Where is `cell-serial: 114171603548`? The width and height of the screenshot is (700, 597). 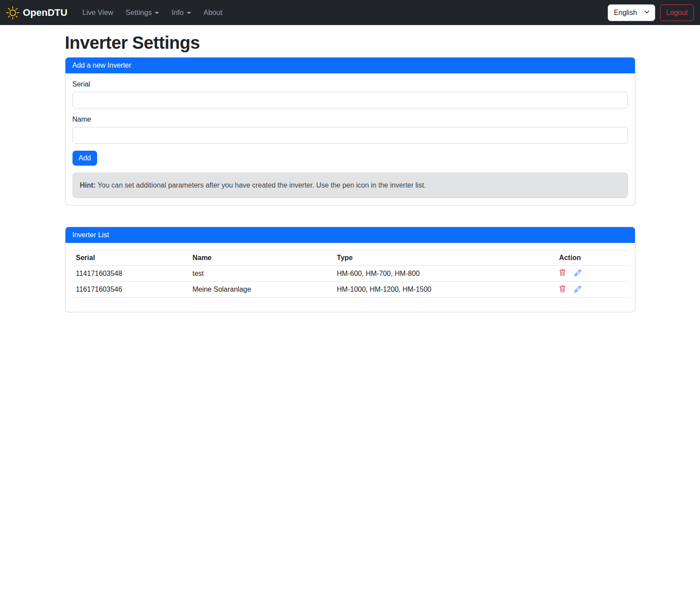 cell-serial: 114171603548 is located at coordinates (131, 274).